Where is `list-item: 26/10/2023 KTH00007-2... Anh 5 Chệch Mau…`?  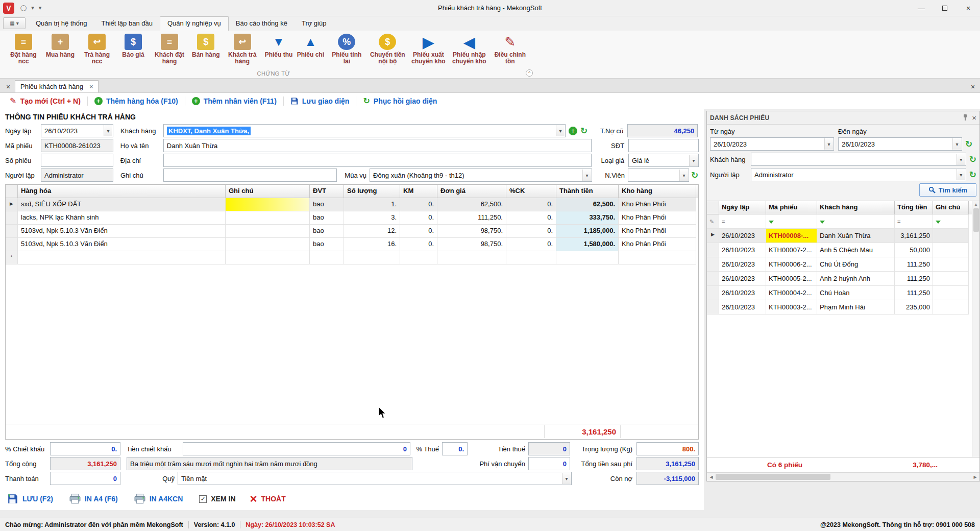 list-item: 26/10/2023 KTH00007-2... Anh 5 Chệch Mau… is located at coordinates (839, 250).